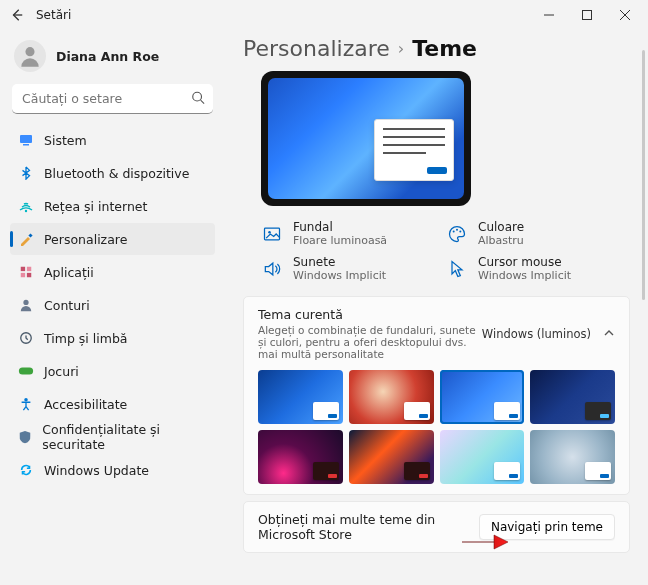  Describe the element at coordinates (112, 239) in the screenshot. I see `sidebar-item-personalizare: Personalizare` at that location.